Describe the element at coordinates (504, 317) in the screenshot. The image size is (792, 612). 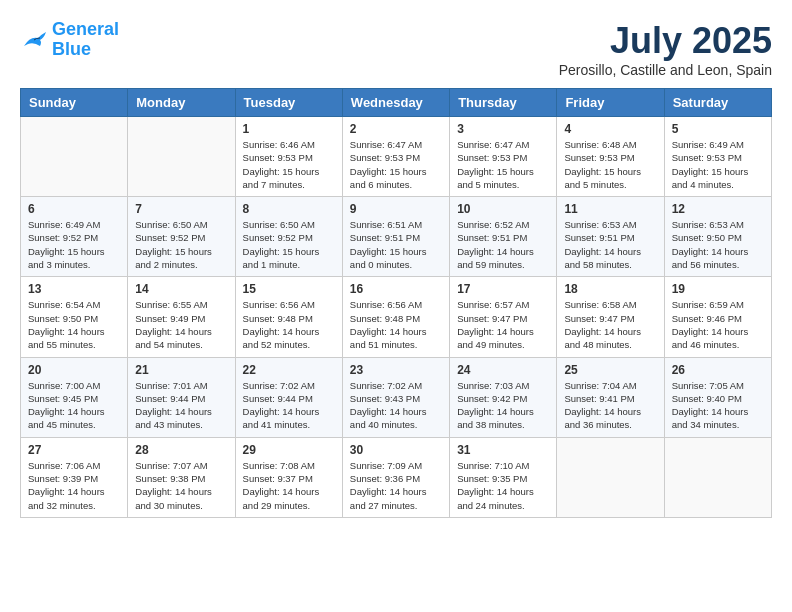
I see `calendar-cell: 17Sunrise: 6:57 AM Sunset: 9:47 PM Dayli…` at that location.